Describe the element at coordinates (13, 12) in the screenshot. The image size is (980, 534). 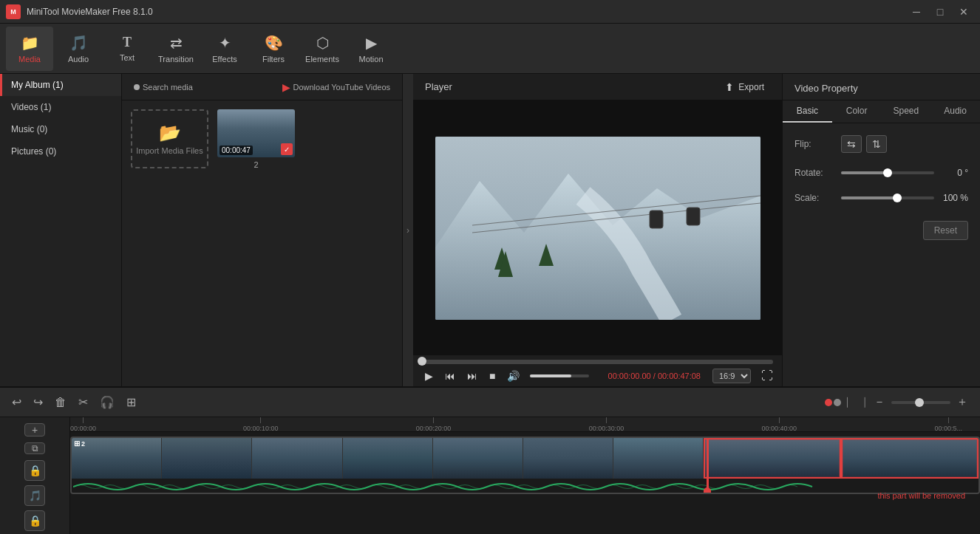
I see `app-logo: M` at that location.